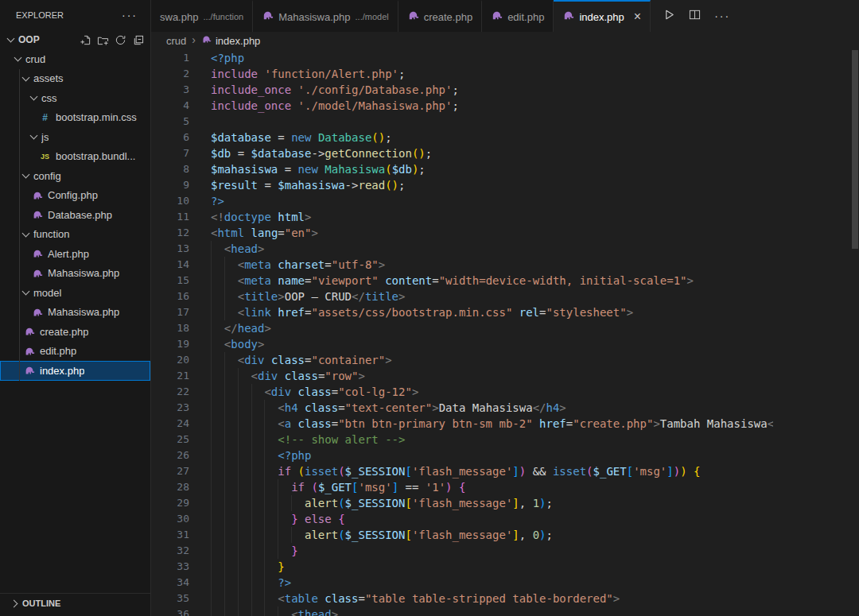  Describe the element at coordinates (75, 293) in the screenshot. I see `tree-item-model: model` at that location.